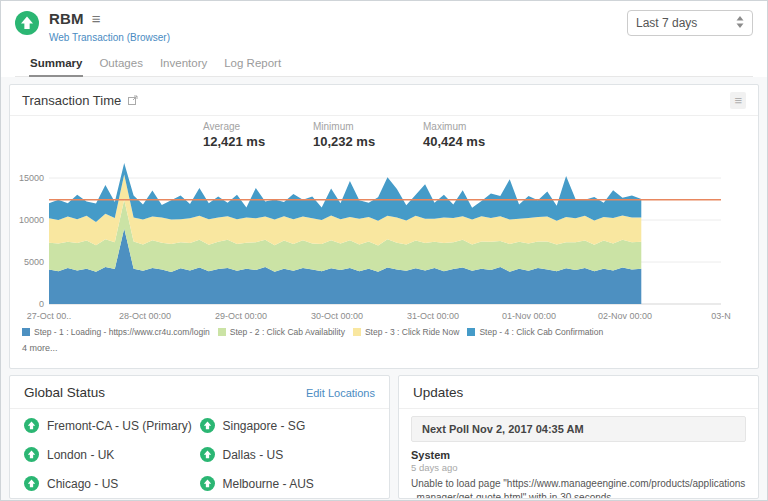  I want to click on monitor-status-up-icon, so click(27, 25).